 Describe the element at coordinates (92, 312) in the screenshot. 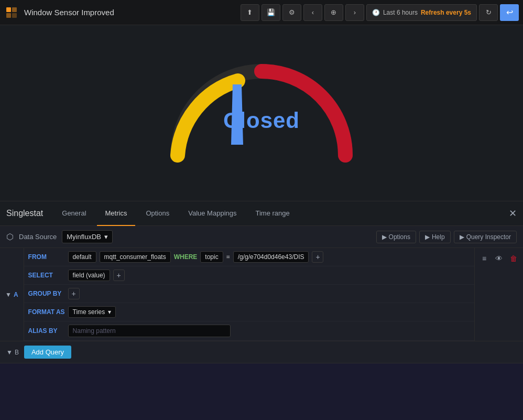

I see `format-as-select: Time series ▾` at that location.